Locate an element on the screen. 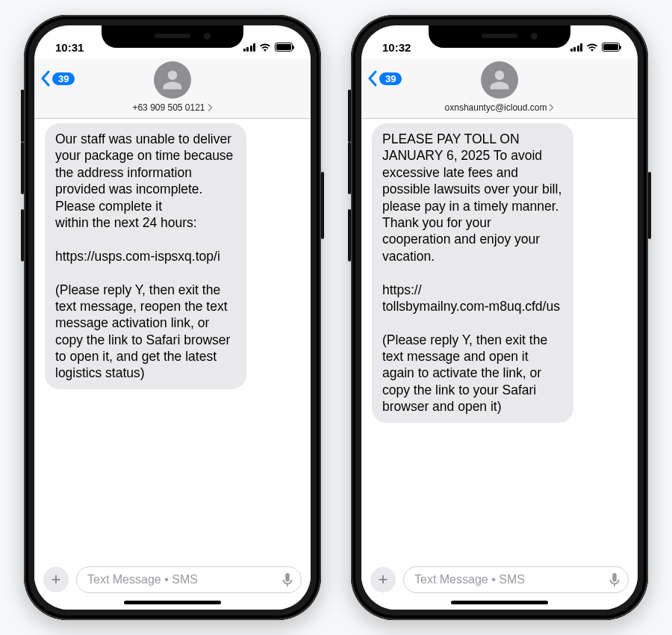 This screenshot has height=635, width=672. status-time: 10:31 is located at coordinates (69, 48).